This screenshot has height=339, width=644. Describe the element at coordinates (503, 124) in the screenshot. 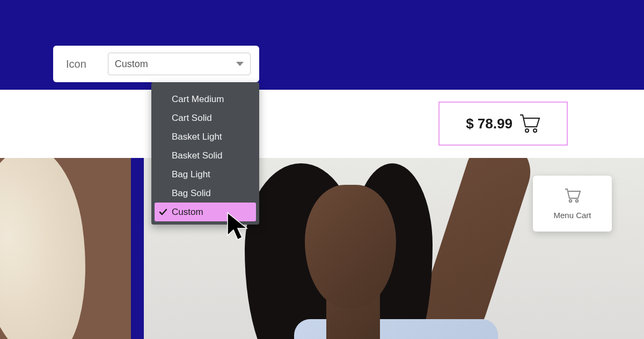

I see `price-box: $ 78.99` at that location.